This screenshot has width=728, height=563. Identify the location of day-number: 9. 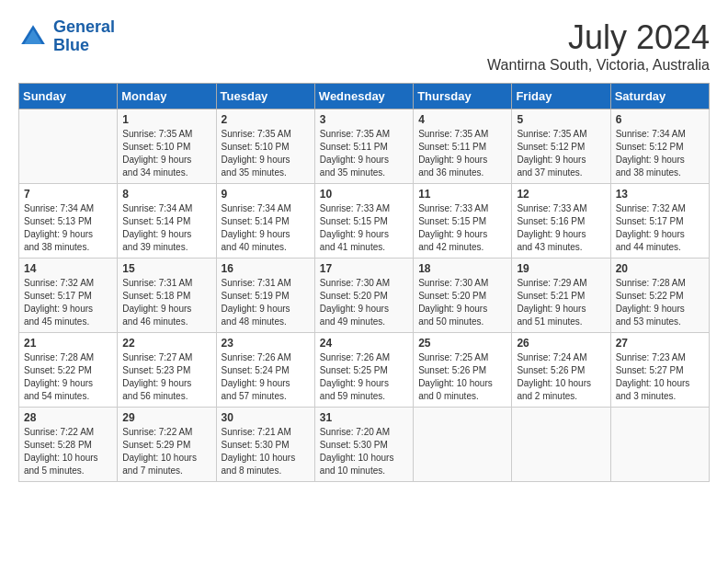
(266, 194).